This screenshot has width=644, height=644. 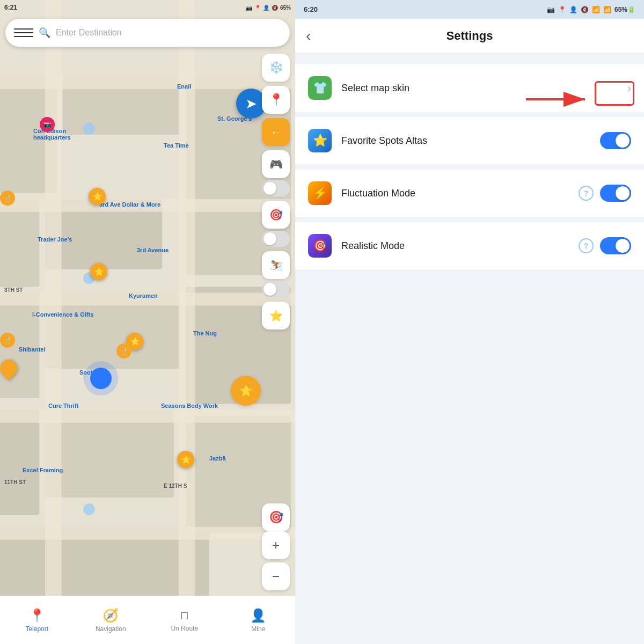 I want to click on nav-route: ⊓ Un Route, so click(x=185, y=620).